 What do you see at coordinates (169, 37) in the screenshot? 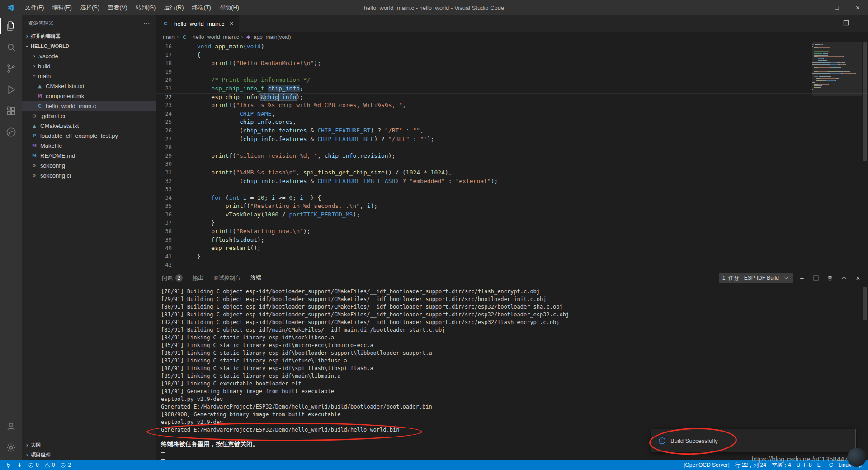
I see `breadcrumb-item: main` at bounding box center [169, 37].